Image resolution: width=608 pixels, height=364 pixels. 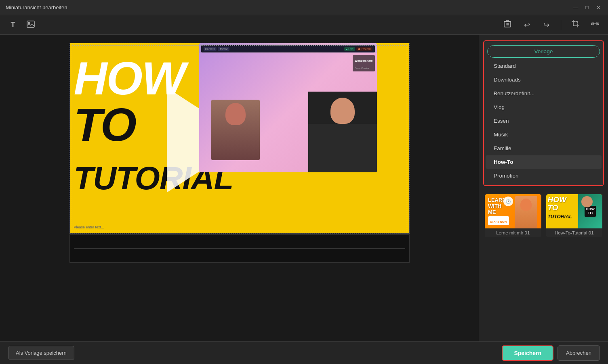 I want to click on bottom-bar: Als Vorlage speichern Speichern Abbreche…, so click(x=304, y=353).